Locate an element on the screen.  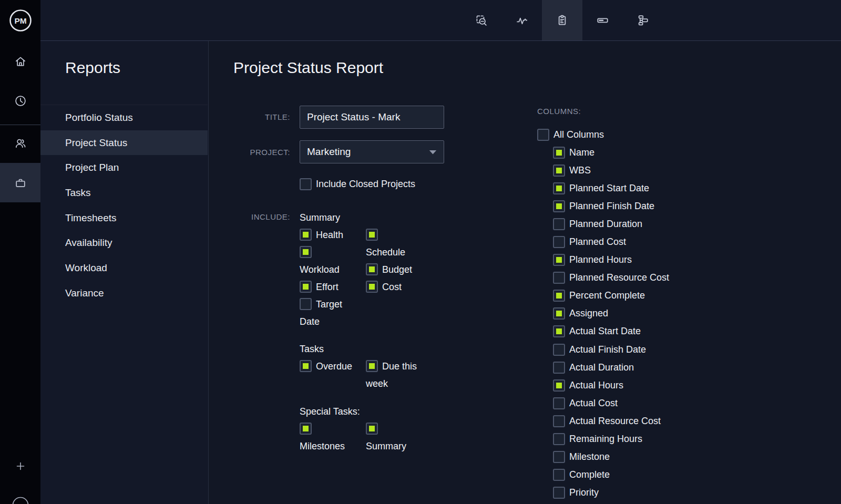
include-workload: Workload is located at coordinates (327, 261).